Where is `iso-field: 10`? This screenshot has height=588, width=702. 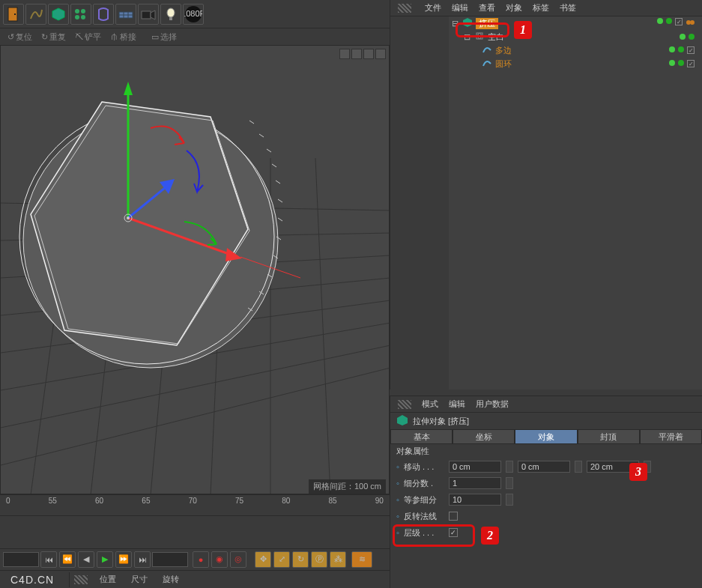 iso-field: 10 is located at coordinates (475, 500).